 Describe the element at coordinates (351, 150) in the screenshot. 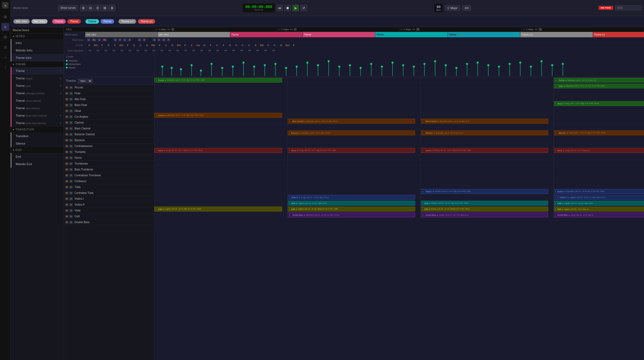

I see `seg-horns-2: 4 Horns ▲ Long | orb 10 - ch 7 ▪ Bg. D m…` at that location.